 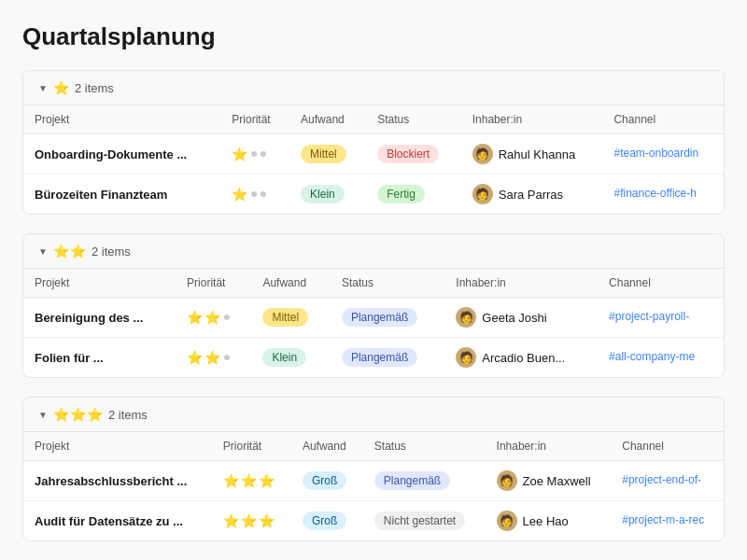 What do you see at coordinates (402, 194) in the screenshot?
I see `status-badge: Fertig` at bounding box center [402, 194].